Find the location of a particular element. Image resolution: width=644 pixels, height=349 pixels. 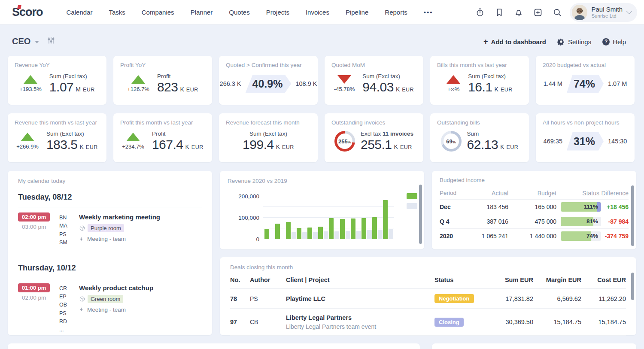

deal-project-name: Liberty Legal Partners team event is located at coordinates (360, 327).